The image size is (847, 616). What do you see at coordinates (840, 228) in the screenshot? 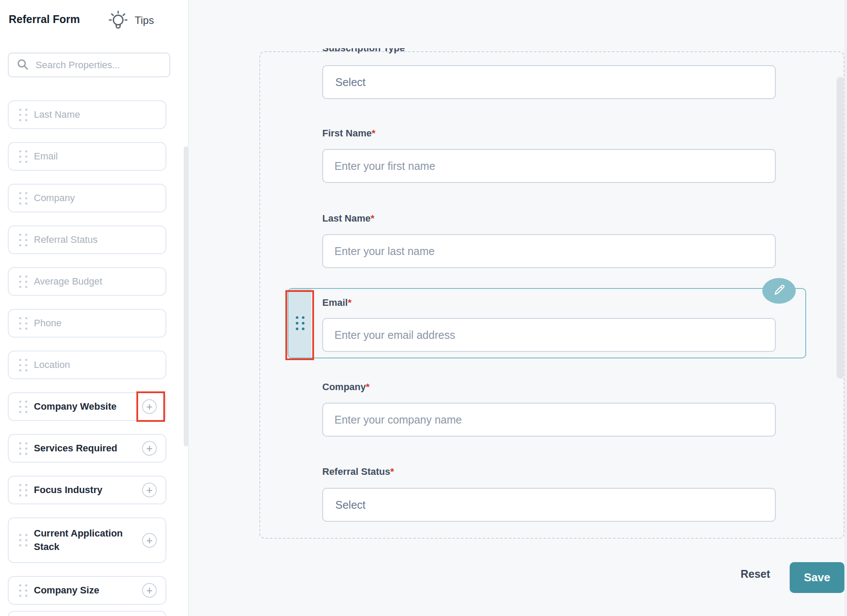
I see `main-scrollbar-thumb` at bounding box center [840, 228].